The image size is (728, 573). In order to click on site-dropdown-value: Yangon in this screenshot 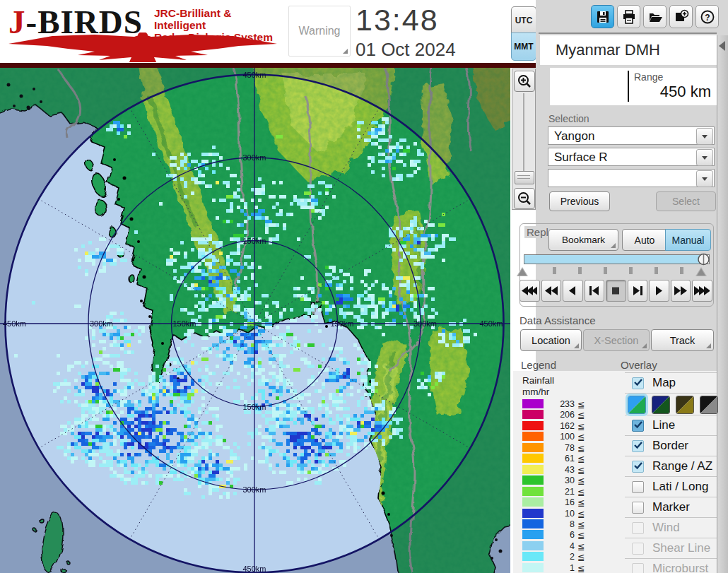, I will do `click(574, 136)`.